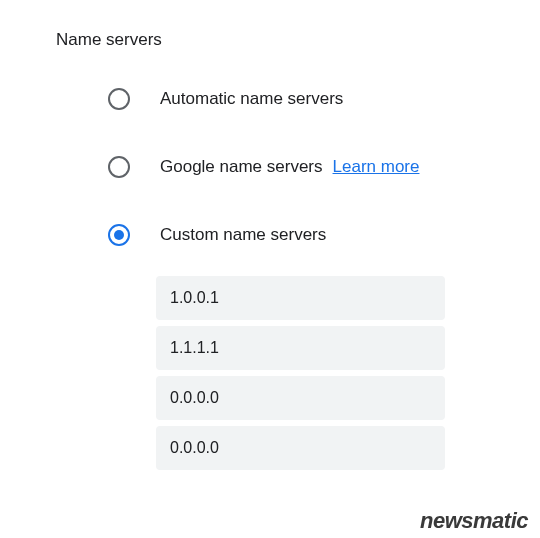 The height and width of the screenshot is (538, 540). I want to click on section-title: Name servers, so click(270, 25).